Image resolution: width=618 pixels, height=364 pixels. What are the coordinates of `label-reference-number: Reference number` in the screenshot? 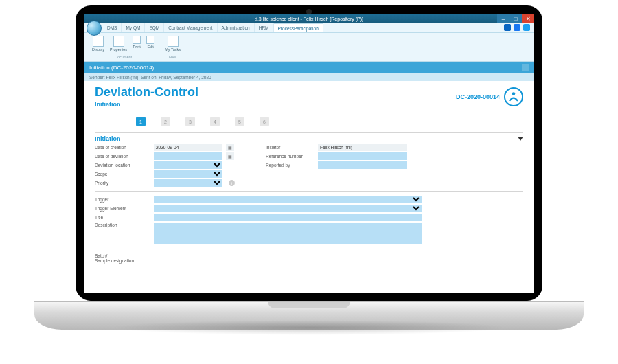 It's located at (290, 157).